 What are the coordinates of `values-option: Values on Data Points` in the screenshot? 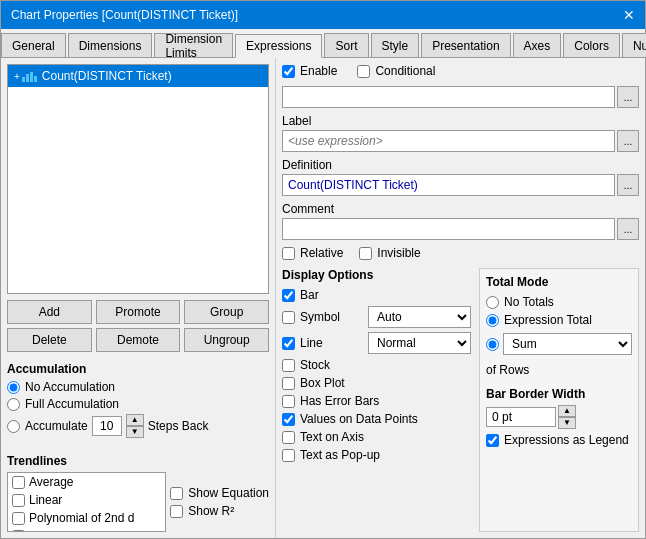 It's located at (350, 419).